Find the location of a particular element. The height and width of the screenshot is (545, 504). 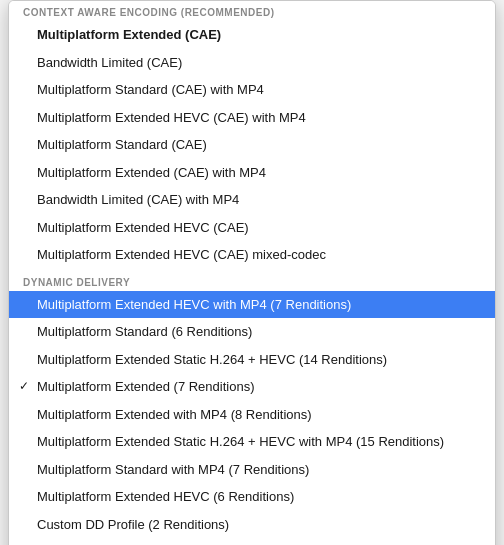

cae-section-header: CONTEXT AWARE ENCODING (RECOMMENDED) is located at coordinates (252, 11).